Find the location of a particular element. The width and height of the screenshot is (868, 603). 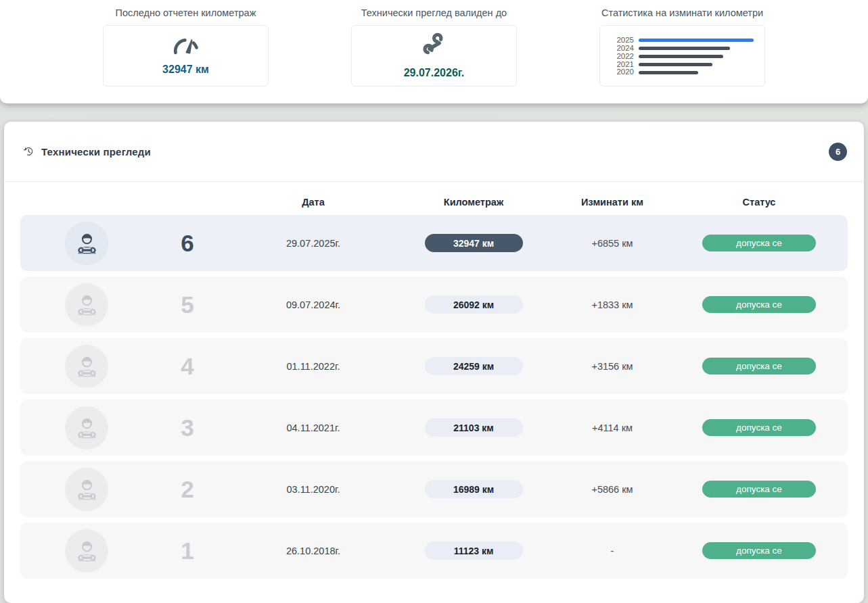

chart-row: 2024 is located at coordinates (682, 49).